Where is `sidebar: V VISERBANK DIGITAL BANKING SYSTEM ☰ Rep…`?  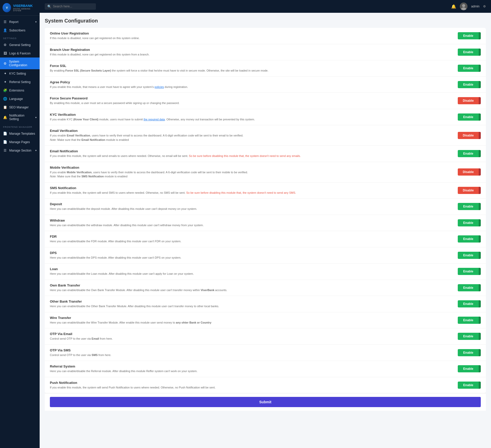
sidebar: V VISERBANK DIGITAL BANKING SYSTEM ☰ Rep… is located at coordinates (20, 224).